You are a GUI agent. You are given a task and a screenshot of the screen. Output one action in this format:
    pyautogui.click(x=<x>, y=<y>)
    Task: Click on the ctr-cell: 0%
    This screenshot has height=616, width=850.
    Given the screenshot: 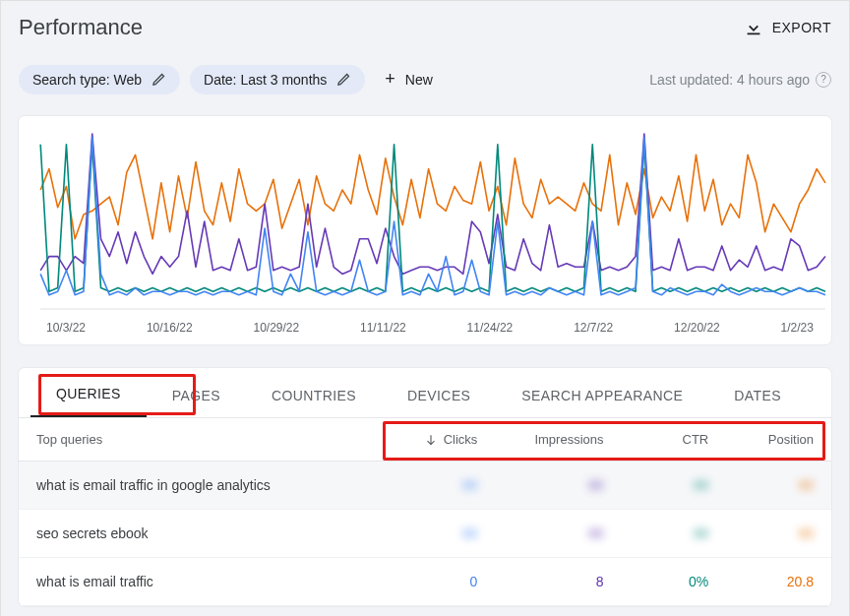 What is the action you would take?
    pyautogui.click(x=655, y=582)
    